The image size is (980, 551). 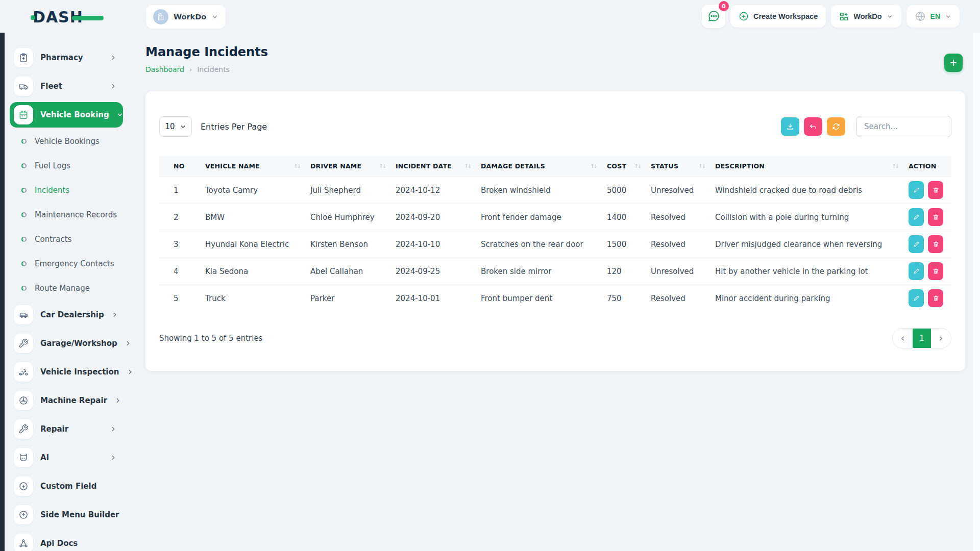 What do you see at coordinates (678, 190) in the screenshot?
I see `cell-status: Unresolved` at bounding box center [678, 190].